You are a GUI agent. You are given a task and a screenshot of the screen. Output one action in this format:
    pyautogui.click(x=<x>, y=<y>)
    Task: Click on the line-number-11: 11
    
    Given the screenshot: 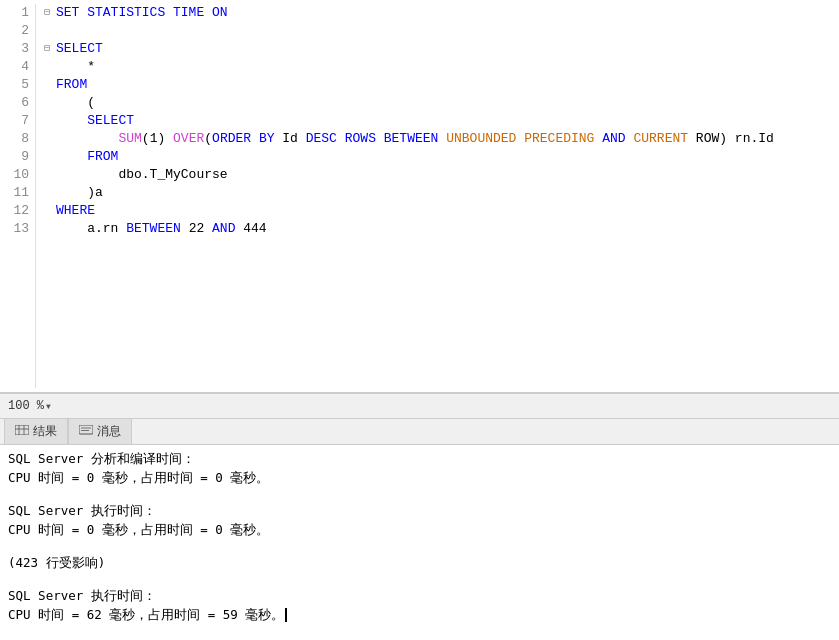 What is the action you would take?
    pyautogui.click(x=18, y=193)
    